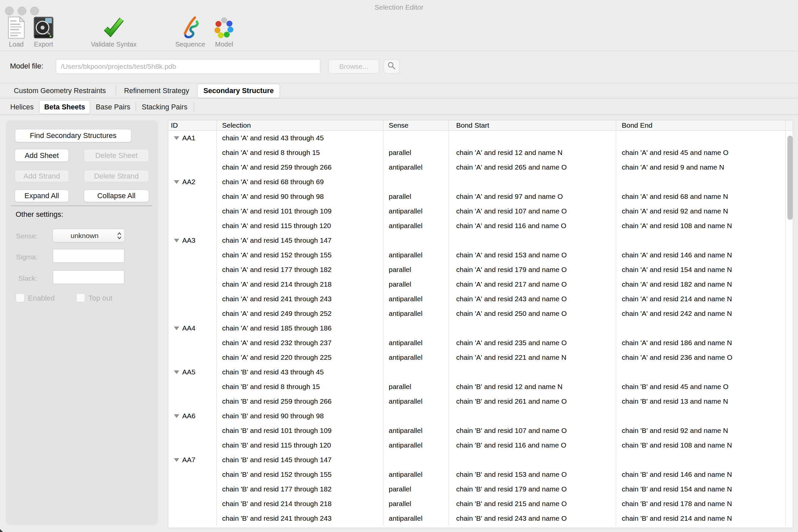  I want to click on table-row: chain 'B' and resid 259 through 266 anti…, so click(480, 401).